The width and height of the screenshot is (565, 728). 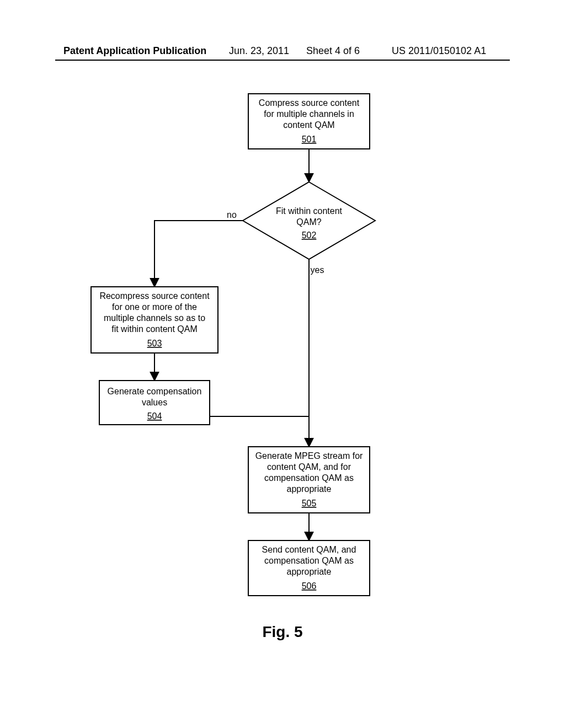 I want to click on header-pubno: US 2011/0150102 A1, so click(x=439, y=51).